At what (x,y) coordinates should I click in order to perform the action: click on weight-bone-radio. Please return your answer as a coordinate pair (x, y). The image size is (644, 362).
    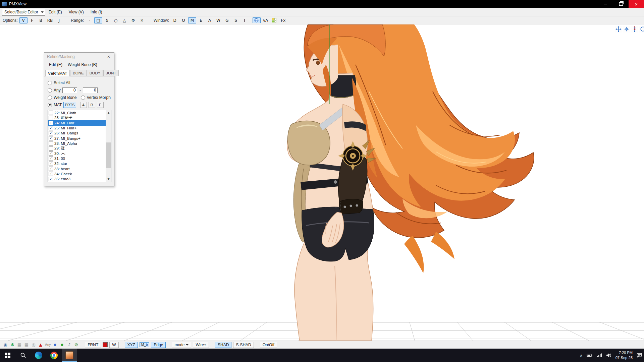
    Looking at the image, I should click on (50, 98).